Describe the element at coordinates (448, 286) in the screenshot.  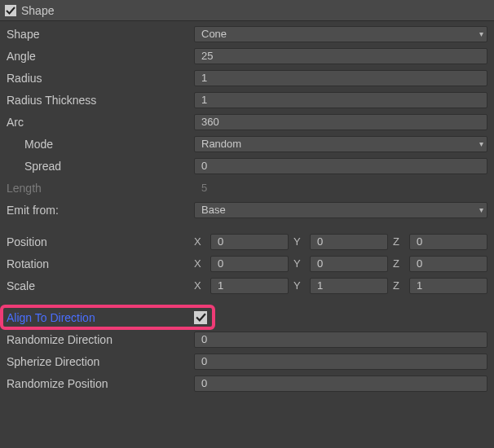
I see `scale-z-field: 1` at that location.